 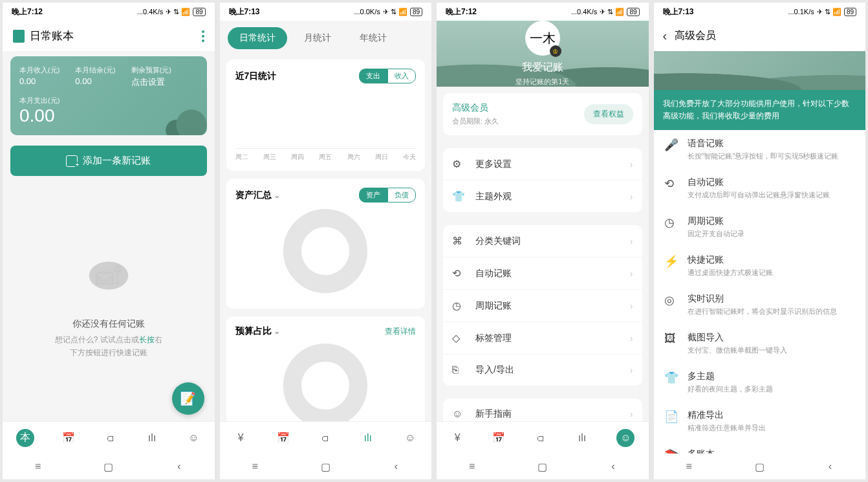 What do you see at coordinates (671, 344) in the screenshot?
I see `feature-icon: 🖼` at bounding box center [671, 344].